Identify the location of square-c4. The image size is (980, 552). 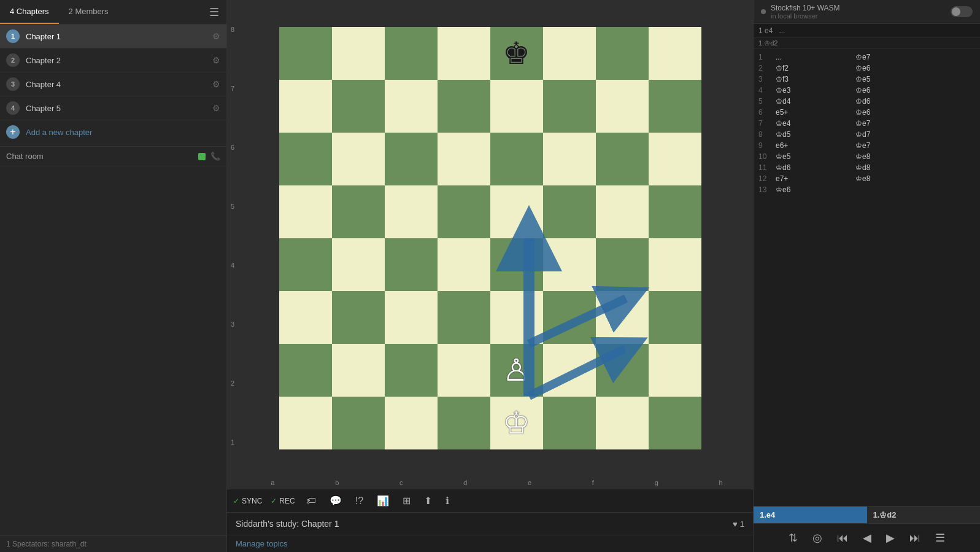
(411, 265).